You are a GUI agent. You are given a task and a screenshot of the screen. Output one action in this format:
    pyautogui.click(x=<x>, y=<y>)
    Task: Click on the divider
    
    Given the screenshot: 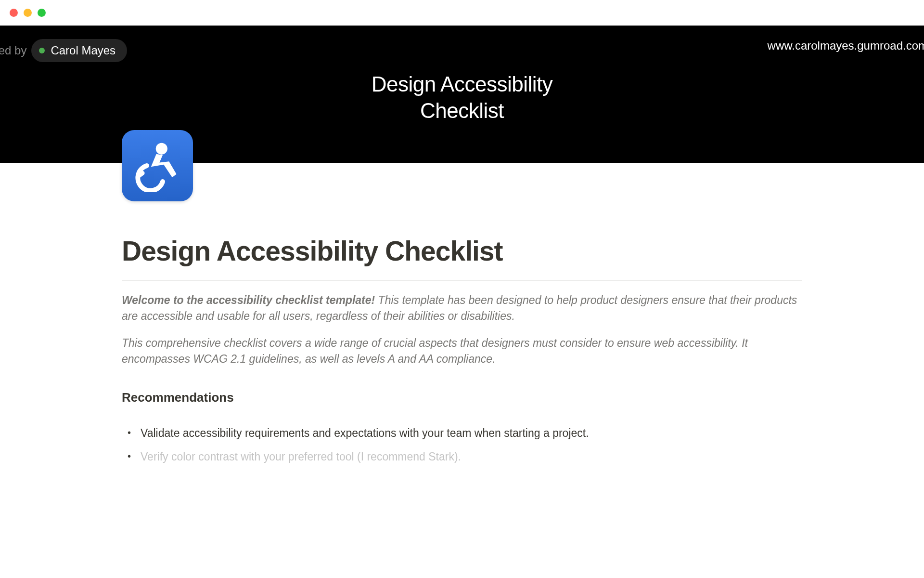 What is the action you would take?
    pyautogui.click(x=462, y=280)
    